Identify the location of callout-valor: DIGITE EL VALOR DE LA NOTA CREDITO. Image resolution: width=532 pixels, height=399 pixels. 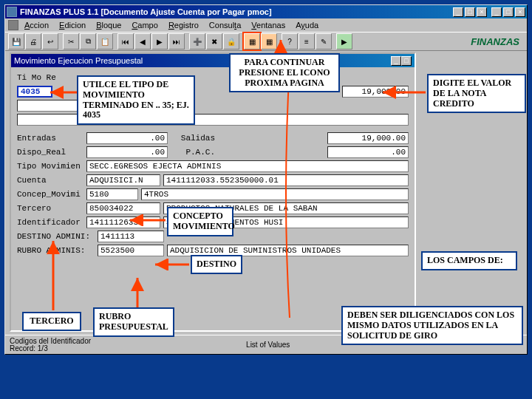
(477, 93).